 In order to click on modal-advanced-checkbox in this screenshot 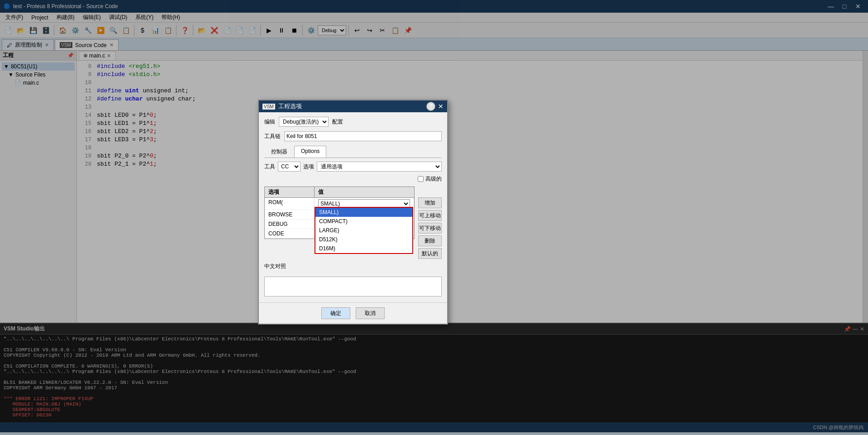, I will do `click(421, 179)`.